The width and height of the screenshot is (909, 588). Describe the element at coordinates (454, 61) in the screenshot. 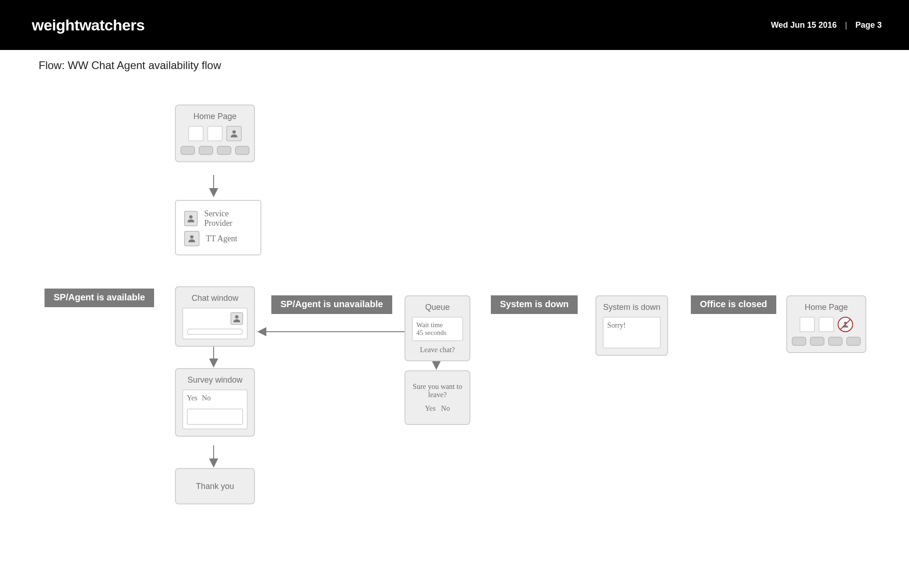

I see `flow-title: Flow: WW Chat Agent availability flow` at that location.